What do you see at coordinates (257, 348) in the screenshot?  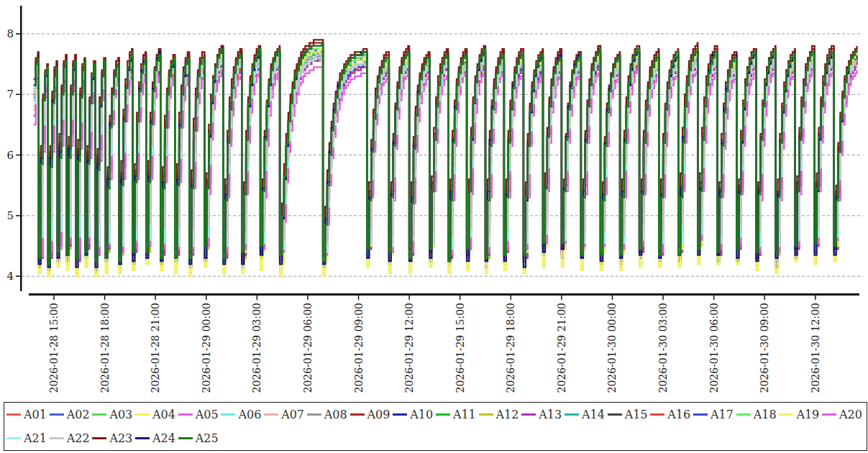 I see `xtick-label: 2026-01-29 03:00` at bounding box center [257, 348].